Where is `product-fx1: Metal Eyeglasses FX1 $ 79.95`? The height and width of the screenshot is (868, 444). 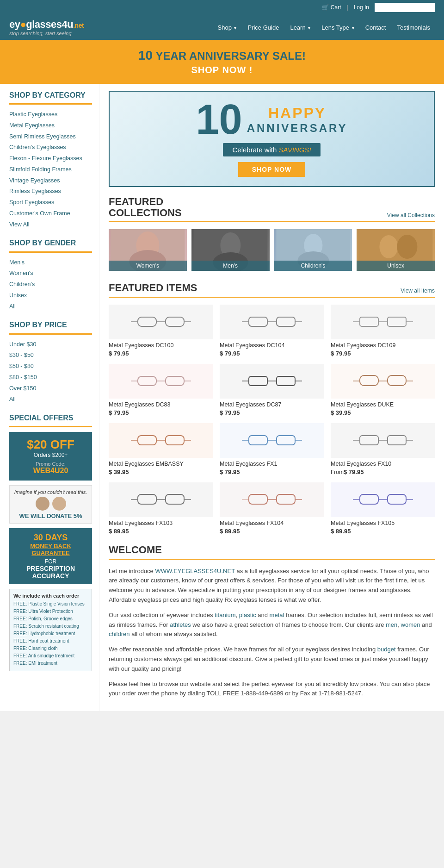 product-fx1: Metal Eyeglasses FX1 $ 79.95 is located at coordinates (272, 449).